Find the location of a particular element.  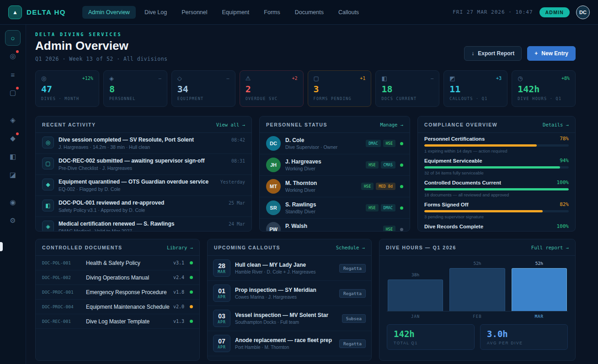

activity-time: 25 Mar is located at coordinates (237, 203).